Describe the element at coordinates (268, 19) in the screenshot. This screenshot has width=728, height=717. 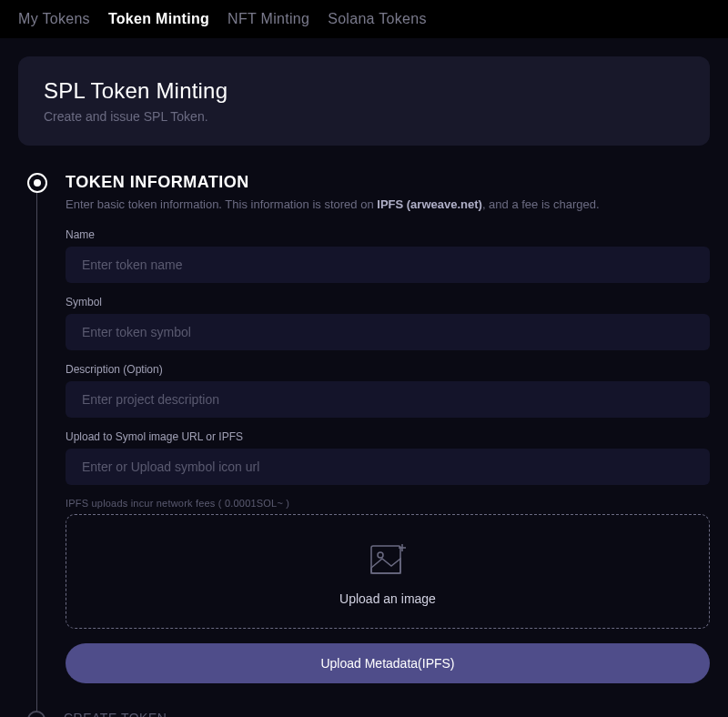
I see `tab-nft-minting: NFT Minting` at that location.